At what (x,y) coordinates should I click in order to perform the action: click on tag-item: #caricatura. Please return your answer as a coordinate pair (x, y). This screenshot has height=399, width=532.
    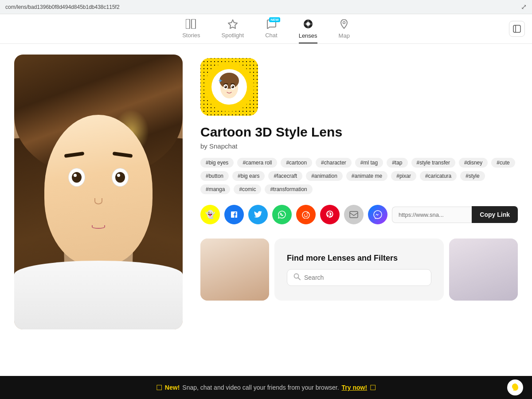
    Looking at the image, I should click on (438, 176).